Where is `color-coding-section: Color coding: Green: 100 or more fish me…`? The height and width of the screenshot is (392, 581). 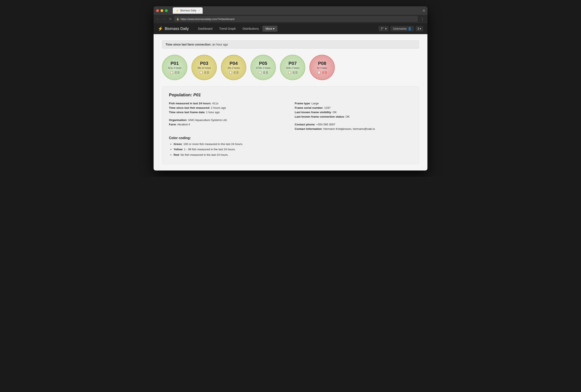
color-coding-section: Color coding: Green: 100 or more fish me… is located at coordinates (290, 146).